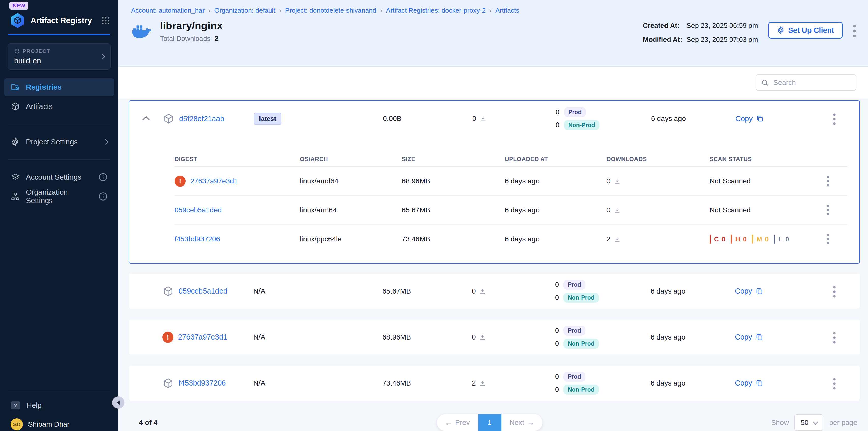 This screenshot has width=868, height=431. What do you see at coordinates (665, 40) in the screenshot?
I see `modified-at-label: Modified At:` at bounding box center [665, 40].